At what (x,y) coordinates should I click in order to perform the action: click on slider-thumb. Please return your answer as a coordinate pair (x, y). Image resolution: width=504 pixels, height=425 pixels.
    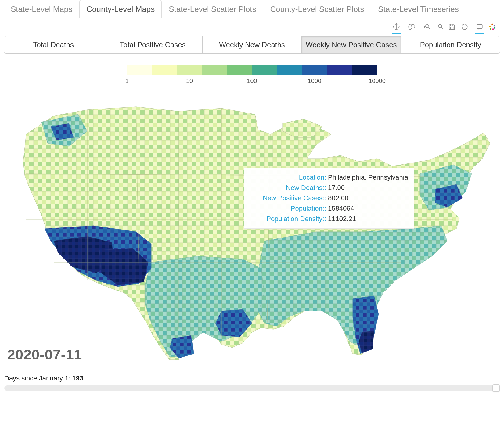
    Looking at the image, I should click on (496, 388).